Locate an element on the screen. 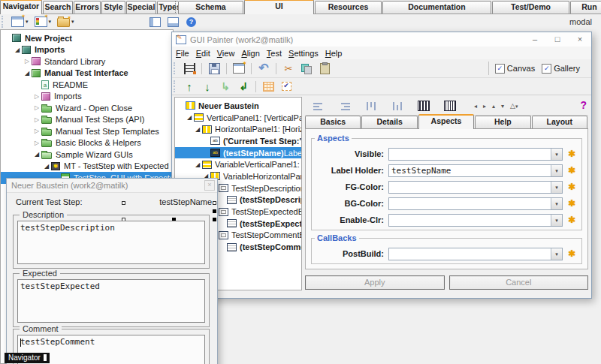 This screenshot has width=601, height=364. tree-item: Basic Blocks & Helpers is located at coordinates (87, 143).